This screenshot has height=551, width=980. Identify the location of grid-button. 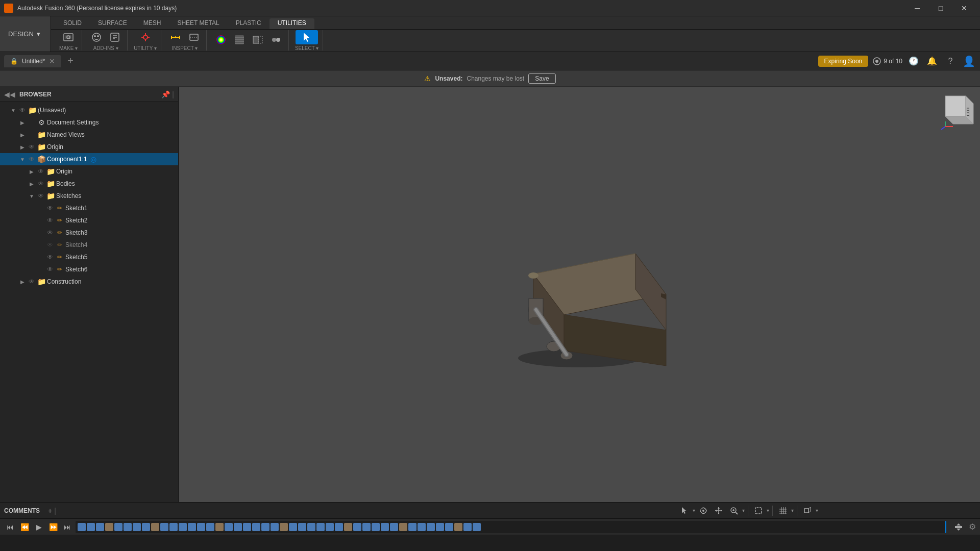
(783, 511).